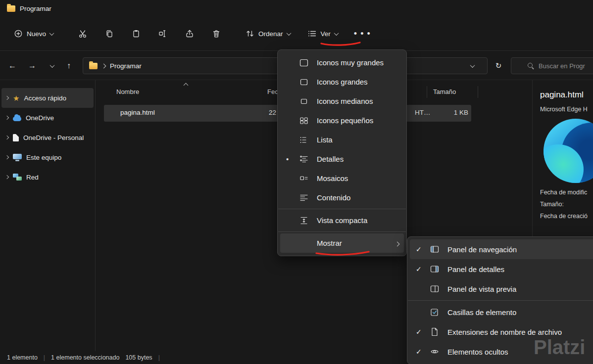  What do you see at coordinates (498, 66) in the screenshot?
I see `refresh-button: ↻` at bounding box center [498, 66].